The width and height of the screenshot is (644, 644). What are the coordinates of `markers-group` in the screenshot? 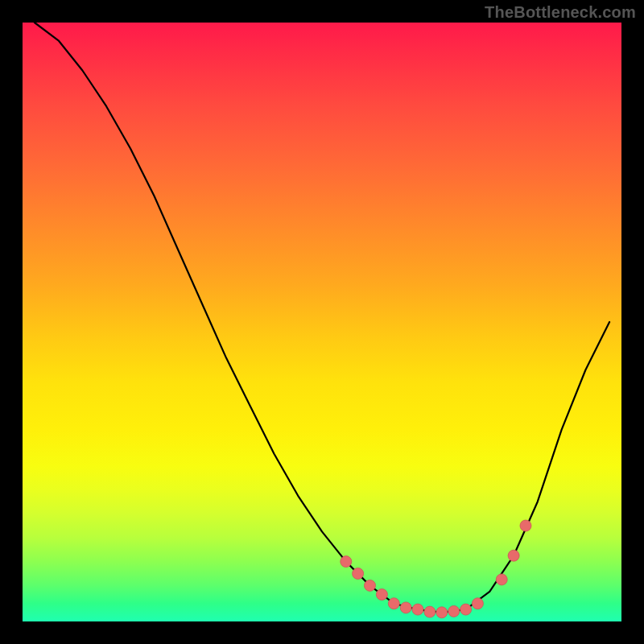 It's located at (436, 569).